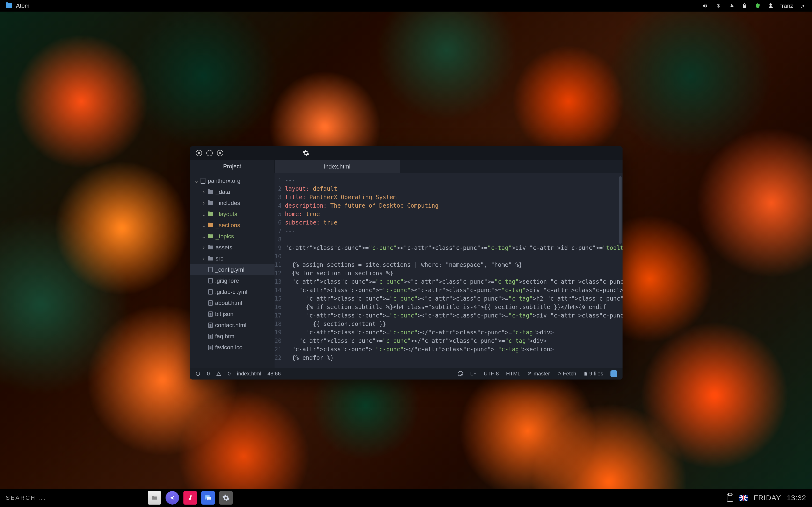 The image size is (812, 507). Describe the element at coordinates (232, 259) in the screenshot. I see `tree-folder: ›src` at that location.